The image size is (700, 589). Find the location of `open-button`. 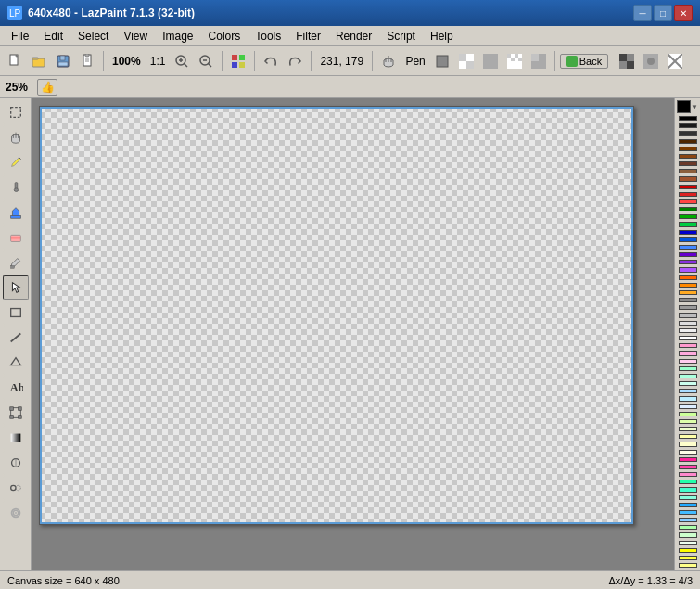

open-button is located at coordinates (39, 61).